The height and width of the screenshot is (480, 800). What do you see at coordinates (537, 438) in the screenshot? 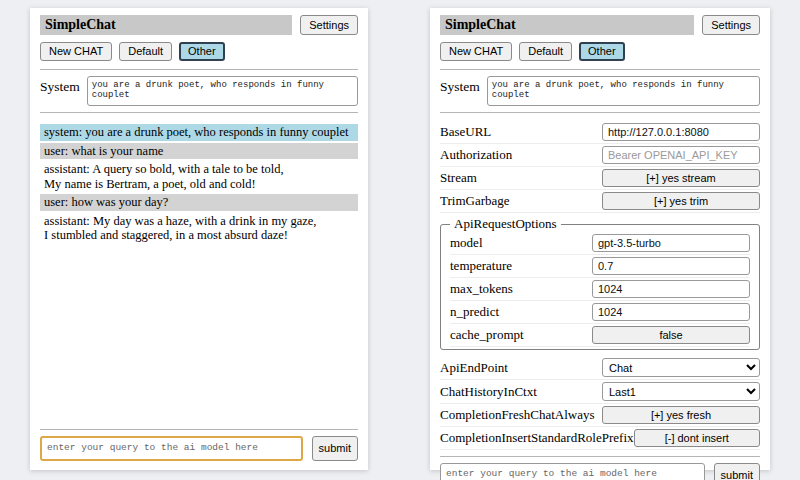
I see `setting-label: CompletionInsertStandardRolePrefix` at bounding box center [537, 438].